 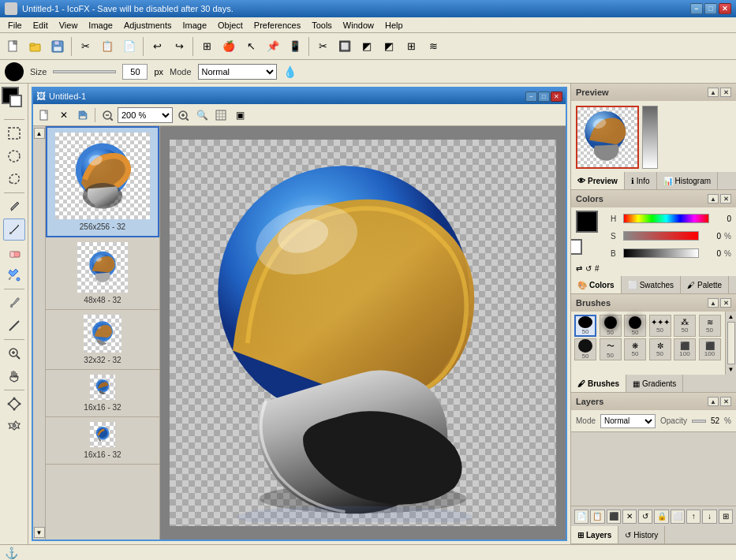 What do you see at coordinates (14, 275) in the screenshot?
I see `tool-fill` at bounding box center [14, 275].